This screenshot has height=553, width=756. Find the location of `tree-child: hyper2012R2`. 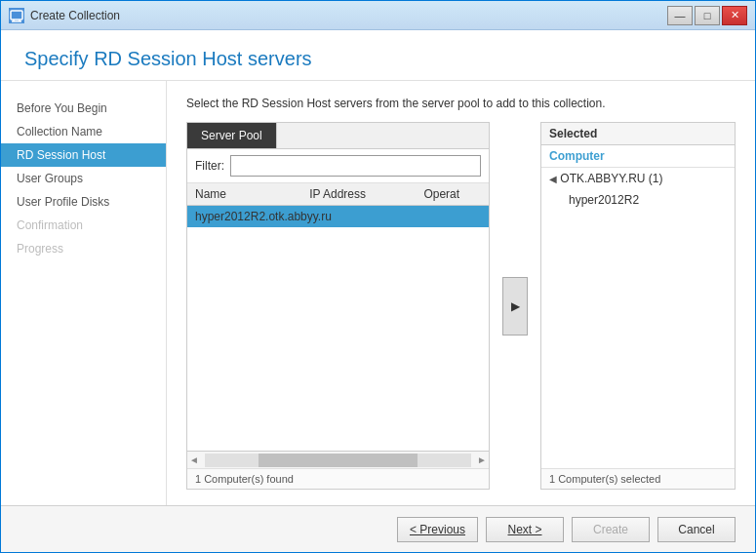

tree-child: hyper2012R2 is located at coordinates (638, 200).